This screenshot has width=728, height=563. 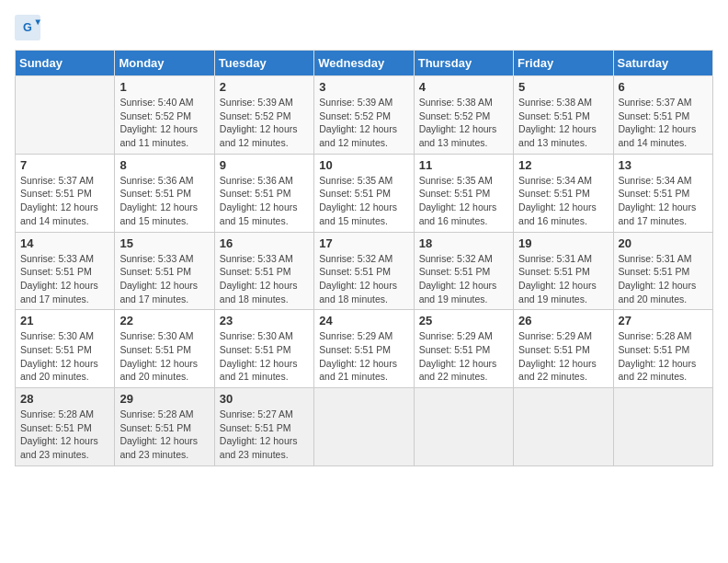 What do you see at coordinates (563, 350) in the screenshot?
I see `calendar-cell: 26Sunrise: 5:29 AMSunset: 5:51 PMDayligh…` at bounding box center [563, 350].